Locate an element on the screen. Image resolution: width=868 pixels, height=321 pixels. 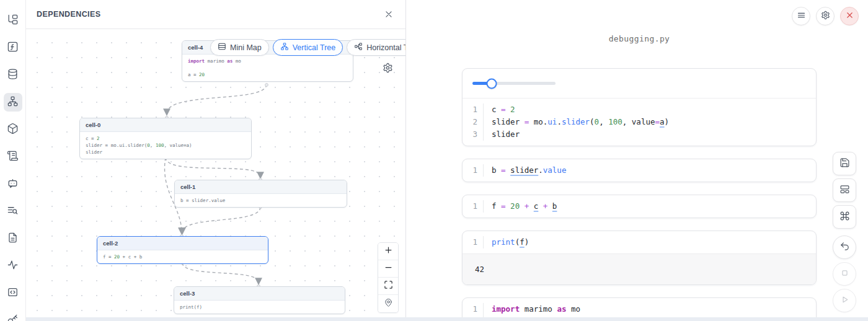
code-block-icon is located at coordinates (12, 294).